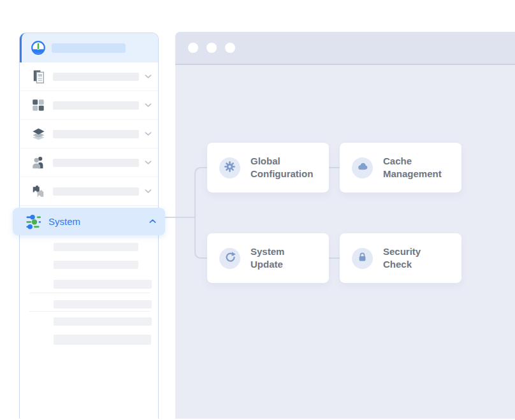  Describe the element at coordinates (89, 48) in the screenshot. I see `sidebar-item-dashboard` at that location.